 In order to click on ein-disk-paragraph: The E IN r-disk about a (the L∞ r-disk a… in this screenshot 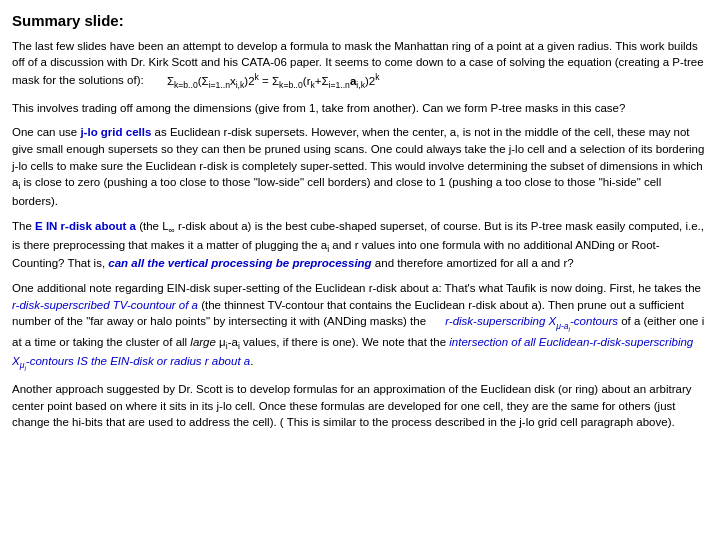, I will do `click(360, 245)`.